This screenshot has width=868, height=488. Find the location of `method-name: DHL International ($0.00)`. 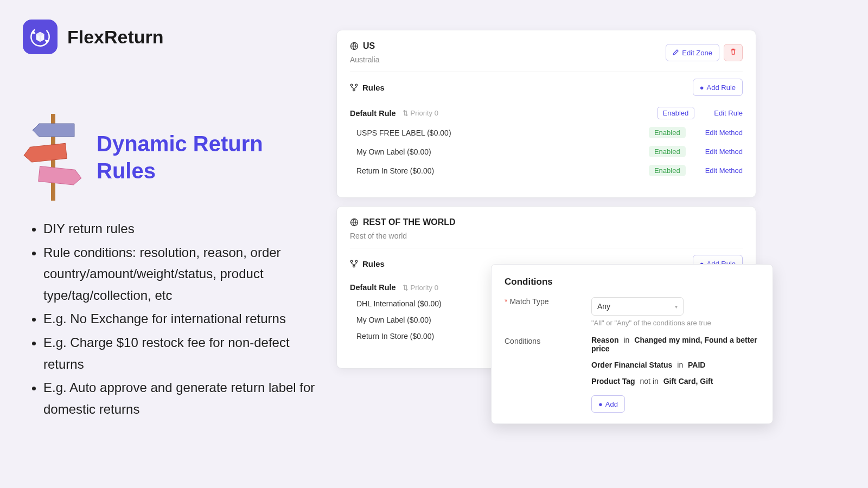

method-name: DHL International ($0.00) is located at coordinates (399, 304).